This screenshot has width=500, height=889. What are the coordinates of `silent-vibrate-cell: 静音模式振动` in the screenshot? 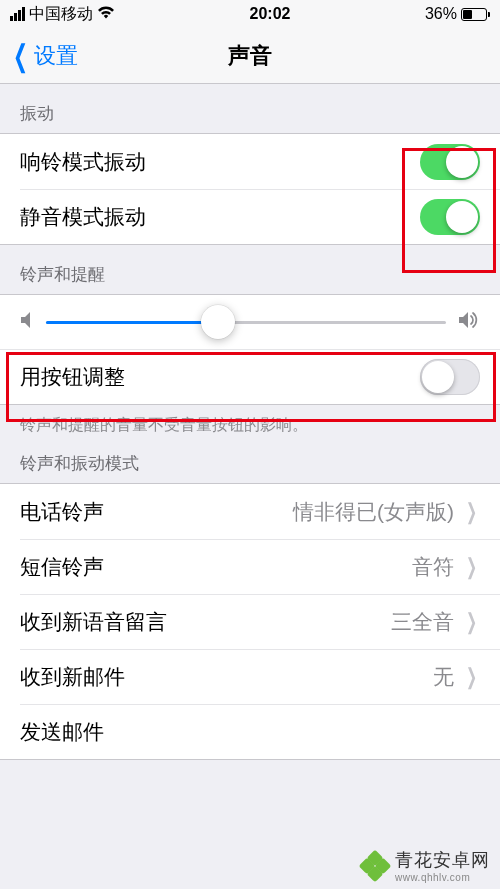 It's located at (260, 216).